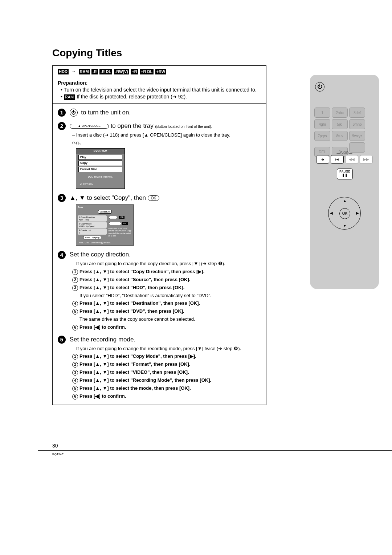  Describe the element at coordinates (92, 238) in the screenshot. I see `start-copying: Start Copying` at that location.